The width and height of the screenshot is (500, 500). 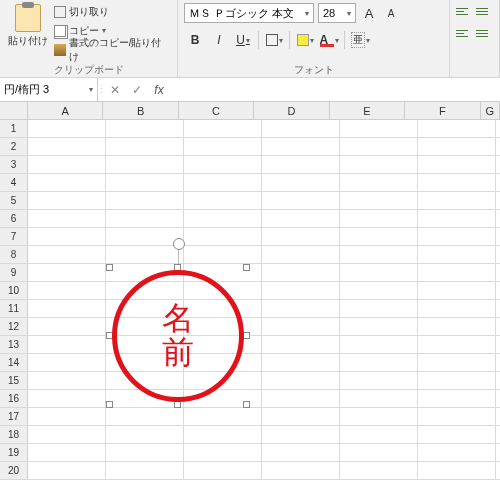 I want to click on row-header: 5, so click(x=14, y=201).